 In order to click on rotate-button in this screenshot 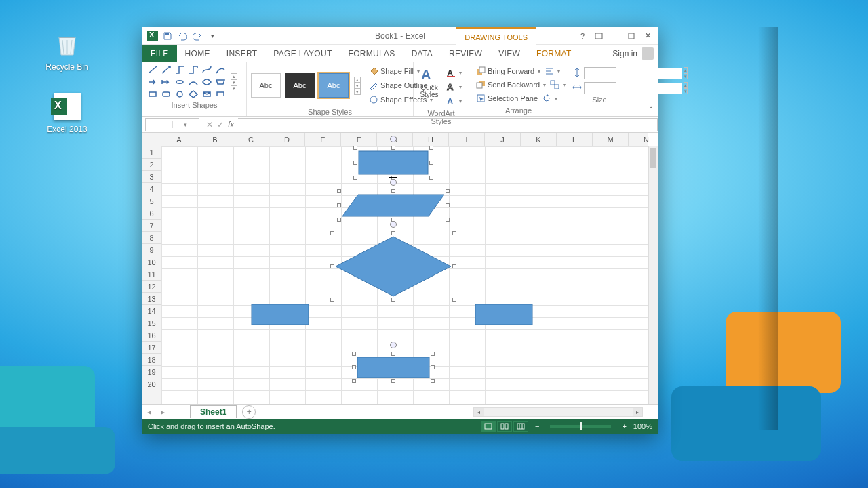, I will do `click(549, 98)`.